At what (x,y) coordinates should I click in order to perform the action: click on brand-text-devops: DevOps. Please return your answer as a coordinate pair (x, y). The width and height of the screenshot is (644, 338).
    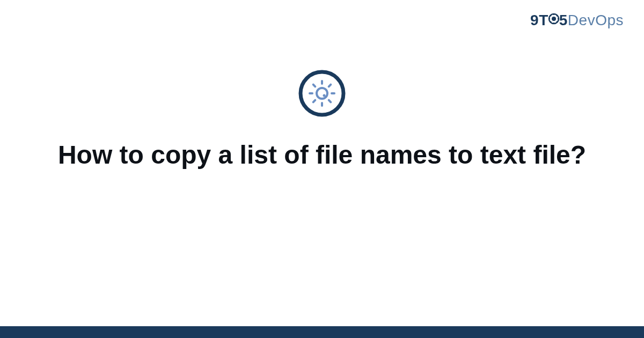
    Looking at the image, I should click on (596, 20).